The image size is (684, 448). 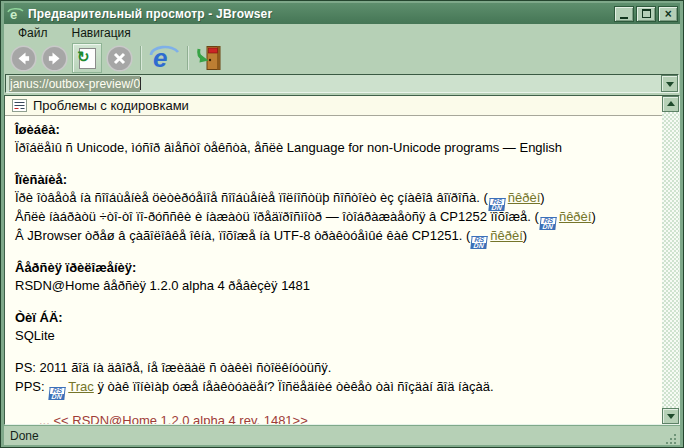 What do you see at coordinates (342, 58) in the screenshot?
I see `toolbar: ↻ e` at bounding box center [342, 58].